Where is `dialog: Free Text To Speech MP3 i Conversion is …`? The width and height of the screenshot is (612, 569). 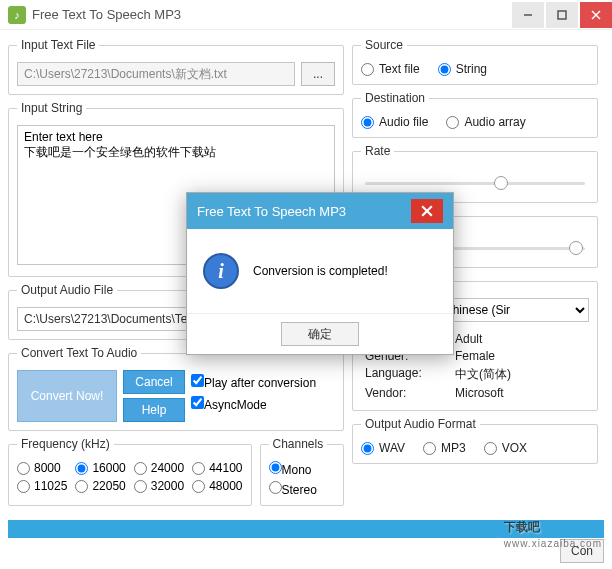 dialog: Free Text To Speech MP3 i Conversion is … is located at coordinates (320, 274).